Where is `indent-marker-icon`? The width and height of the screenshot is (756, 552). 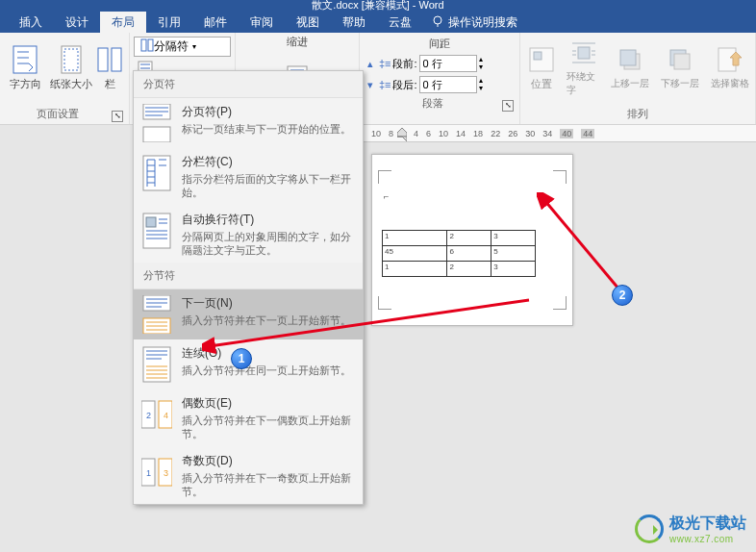 indent-marker-icon is located at coordinates (402, 135).